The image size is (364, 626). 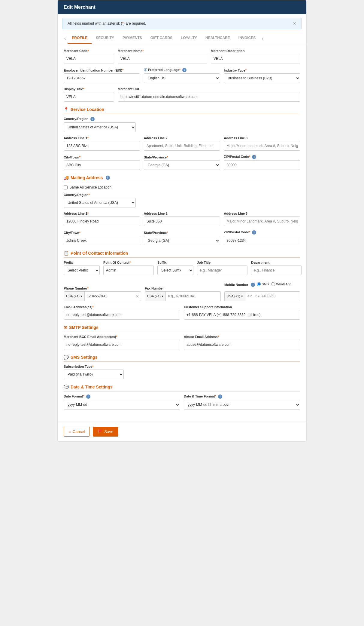 I want to click on date-format-label: Date Format* i, so click(x=122, y=397).